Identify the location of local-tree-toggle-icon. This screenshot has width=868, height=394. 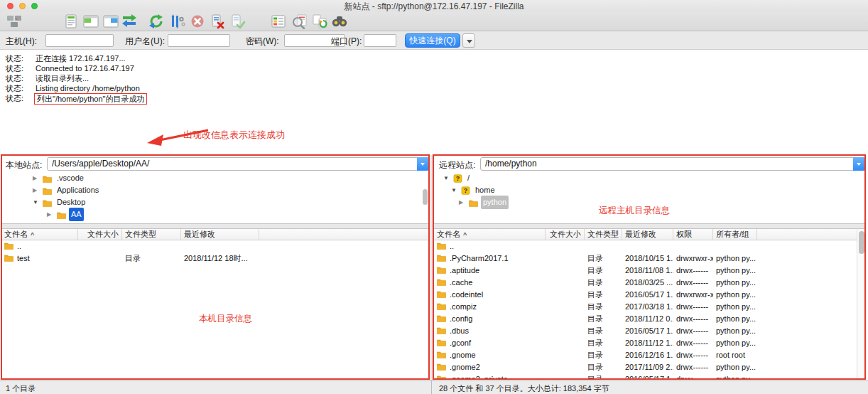
(91, 21).